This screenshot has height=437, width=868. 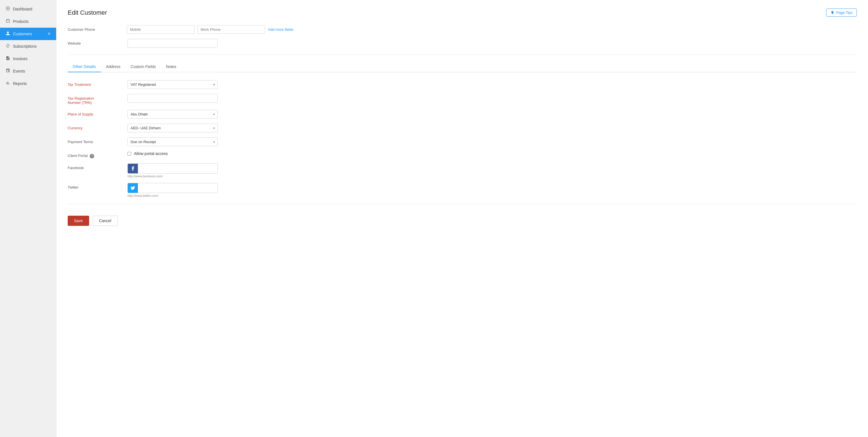 What do you see at coordinates (231, 30) in the screenshot?
I see `work-phone-input` at bounding box center [231, 30].